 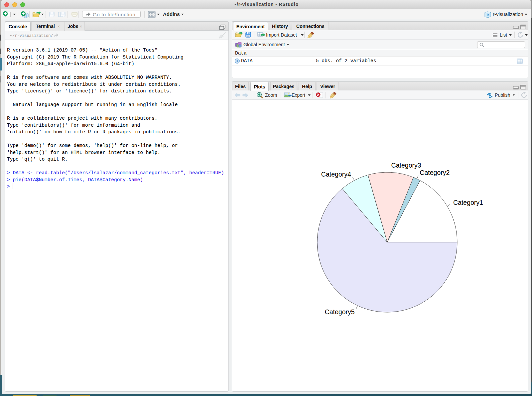 I want to click on svg-text: Category3, so click(x=406, y=165).